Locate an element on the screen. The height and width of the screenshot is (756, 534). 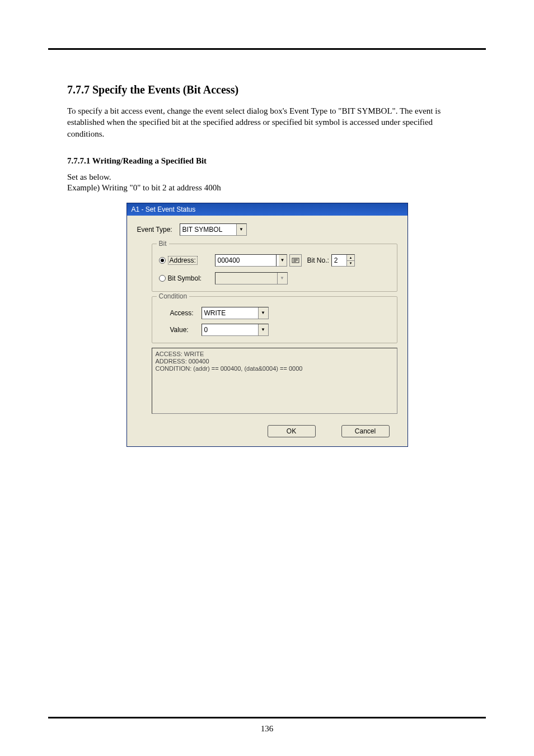
section-heading: 7.7.7 Specify the Events (Bit Access) is located at coordinates (267, 90).